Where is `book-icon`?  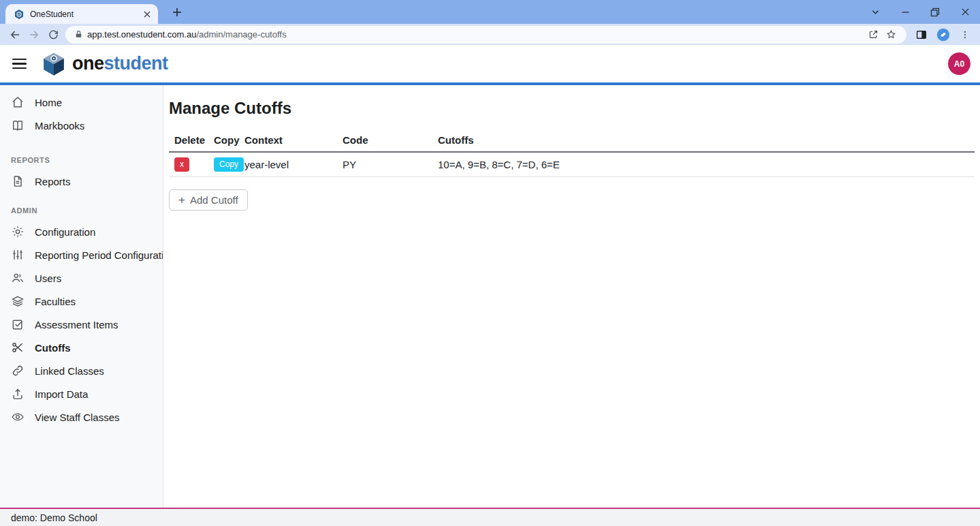 book-icon is located at coordinates (18, 125).